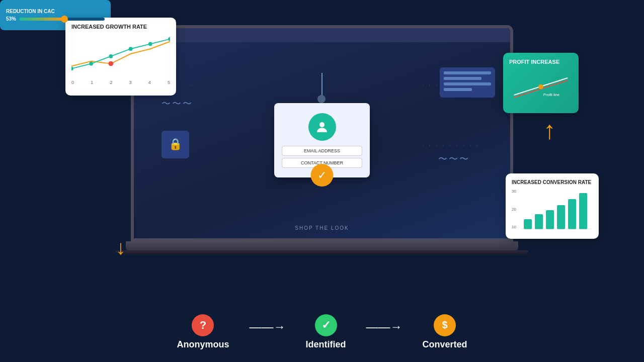 The height and width of the screenshot is (362, 644). What do you see at coordinates (514, 191) in the screenshot?
I see `y-label-30: 30` at bounding box center [514, 191].